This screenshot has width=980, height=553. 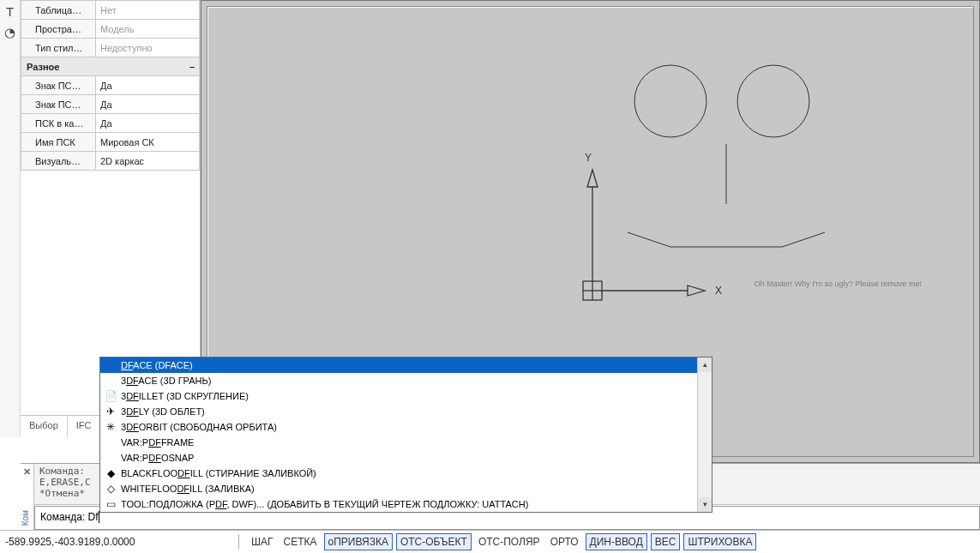 I want to click on autocomplete-item: VAR:PDFFRAME, so click(x=406, y=442).